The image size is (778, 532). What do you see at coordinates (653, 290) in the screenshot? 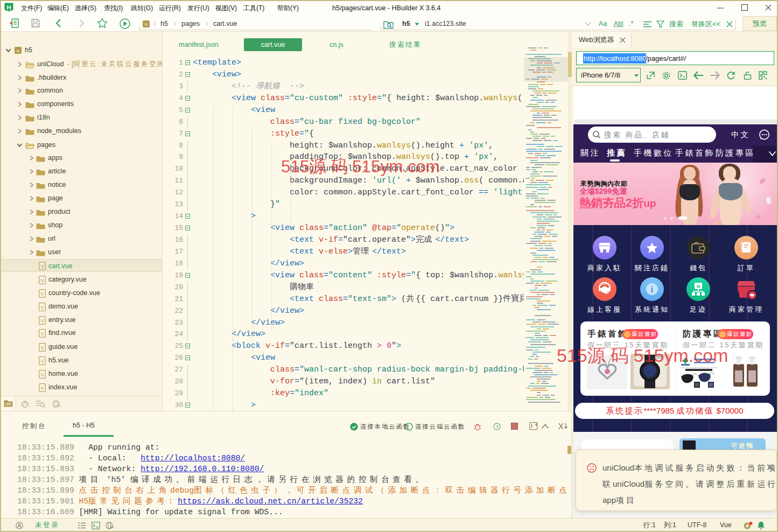
I see `svg-text: i` at bounding box center [653, 290].